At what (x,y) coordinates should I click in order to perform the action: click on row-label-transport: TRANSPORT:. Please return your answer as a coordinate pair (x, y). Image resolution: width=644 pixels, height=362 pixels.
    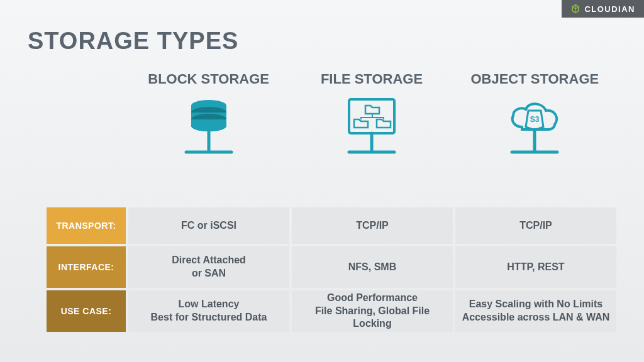
    Looking at the image, I should click on (86, 226).